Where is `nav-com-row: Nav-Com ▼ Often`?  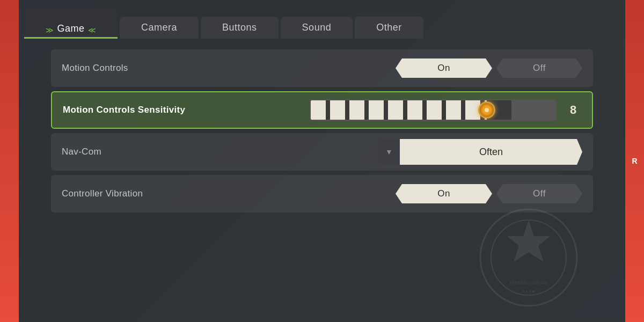 nav-com-row: Nav-Com ▼ Often is located at coordinates (322, 152).